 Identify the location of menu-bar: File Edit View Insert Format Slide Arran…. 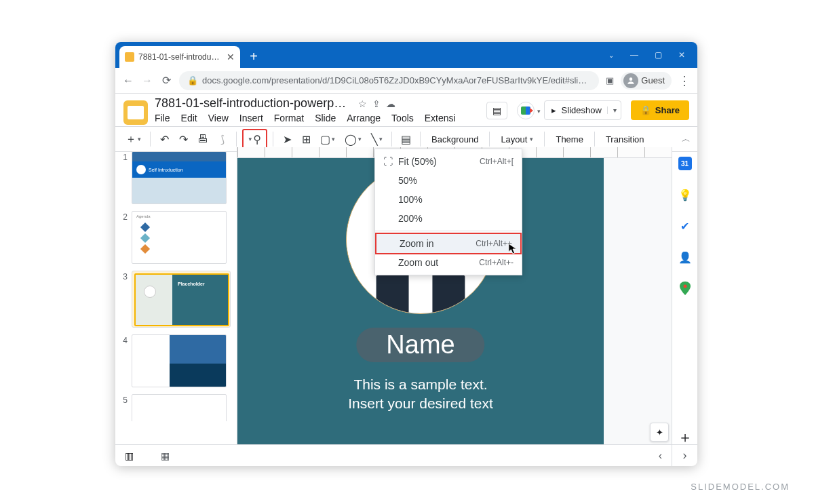
(317, 118).